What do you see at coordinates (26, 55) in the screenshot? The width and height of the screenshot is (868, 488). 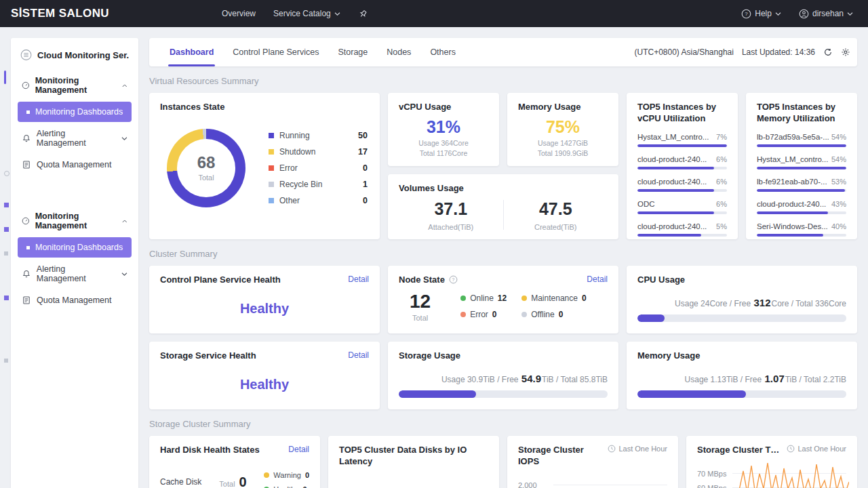 I see `menu-icon` at bounding box center [26, 55].